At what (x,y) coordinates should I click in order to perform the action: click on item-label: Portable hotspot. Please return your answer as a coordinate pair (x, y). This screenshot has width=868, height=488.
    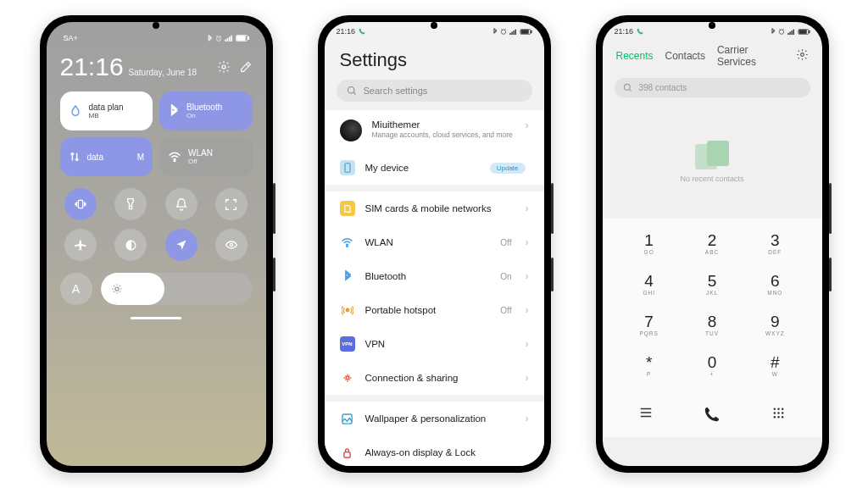
    Looking at the image, I should click on (428, 310).